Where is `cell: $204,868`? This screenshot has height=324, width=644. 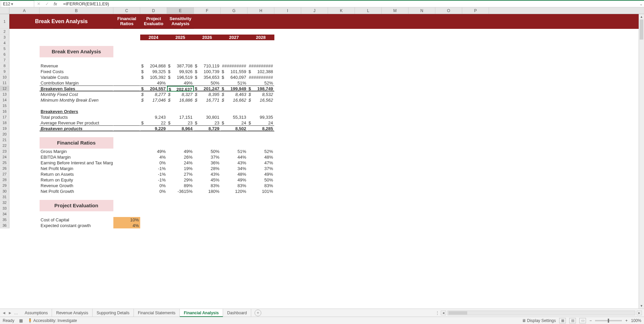 cell: $204,868 is located at coordinates (154, 66).